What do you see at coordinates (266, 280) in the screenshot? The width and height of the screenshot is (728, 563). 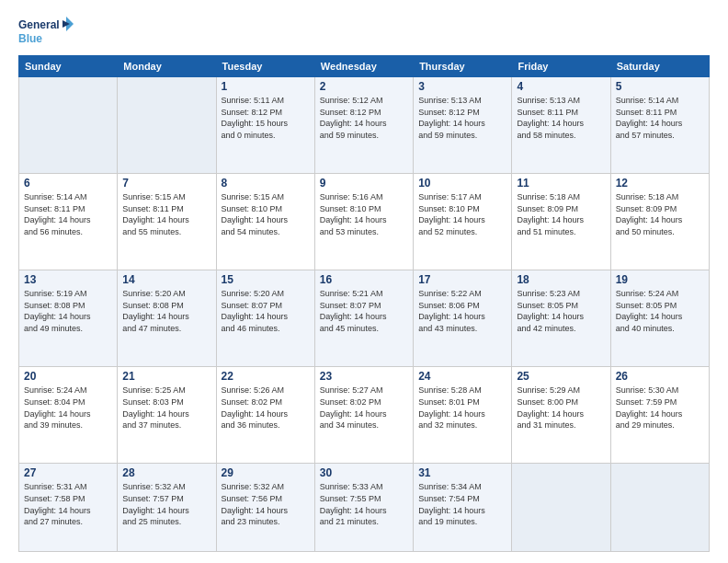 I see `day-number: 15` at bounding box center [266, 280].